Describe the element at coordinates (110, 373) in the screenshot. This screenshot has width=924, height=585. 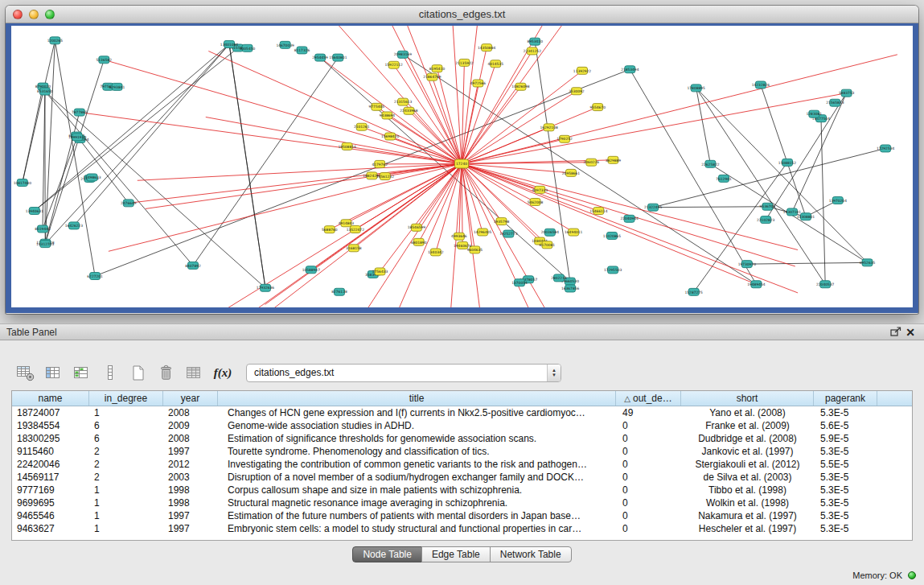
I see `rows-icon` at that location.